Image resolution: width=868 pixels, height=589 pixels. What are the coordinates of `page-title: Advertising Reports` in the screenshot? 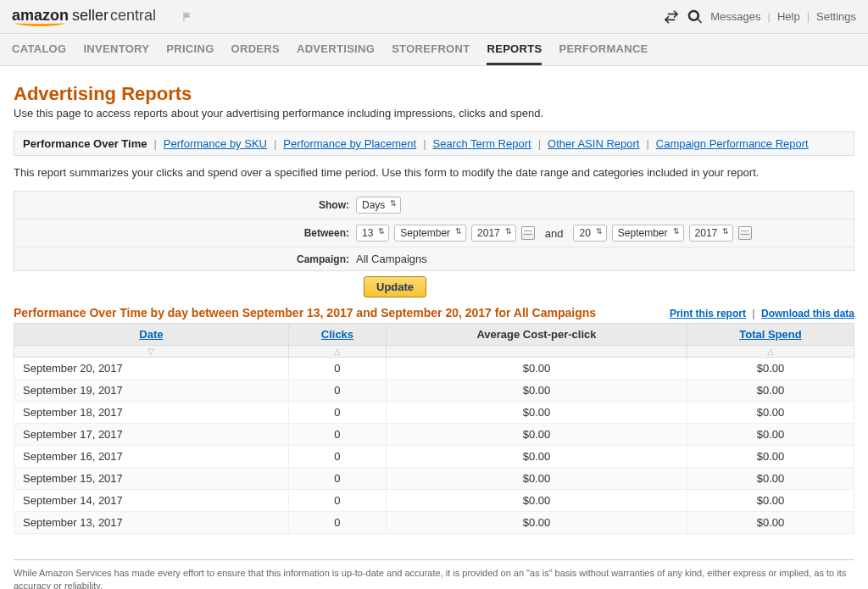 It's located at (434, 94).